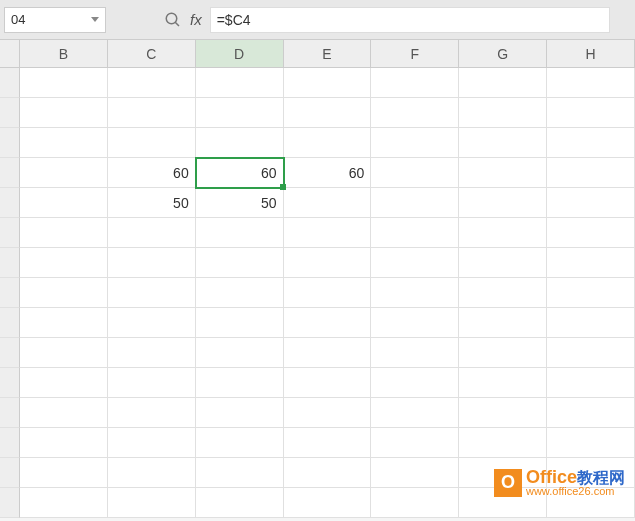 This screenshot has width=635, height=521. Describe the element at coordinates (240, 413) in the screenshot. I see `cell-D12` at that location.